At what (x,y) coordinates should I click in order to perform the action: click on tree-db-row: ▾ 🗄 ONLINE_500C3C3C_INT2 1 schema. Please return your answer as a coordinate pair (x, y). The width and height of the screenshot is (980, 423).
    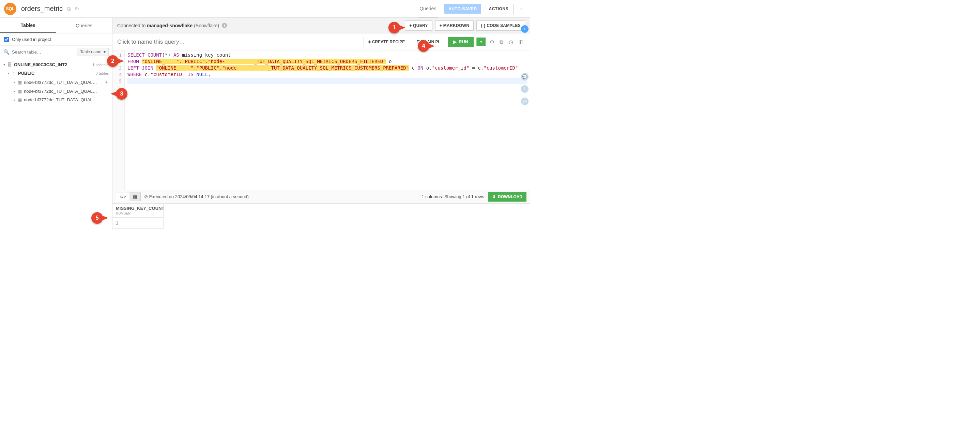
    Looking at the image, I should click on (56, 65).